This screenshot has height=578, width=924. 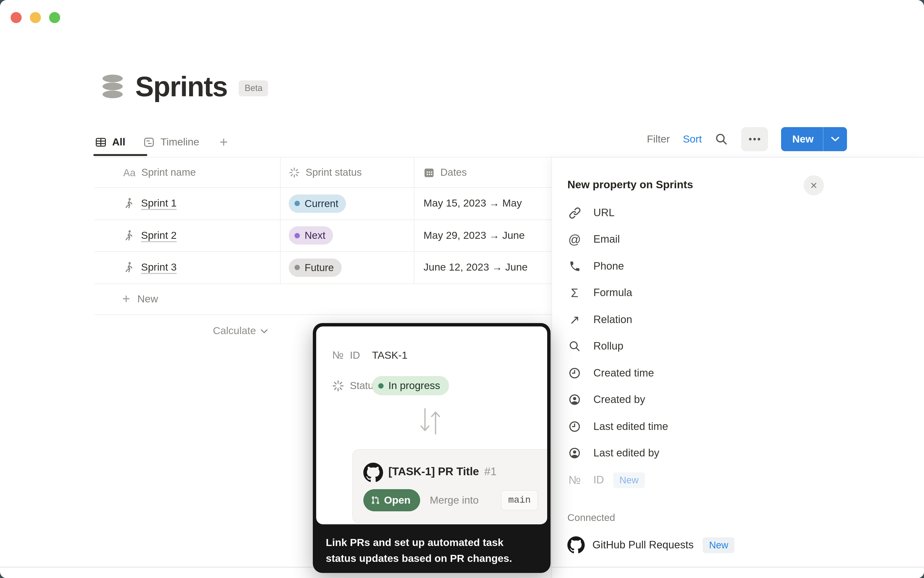 I want to click on person-icon, so click(x=575, y=453).